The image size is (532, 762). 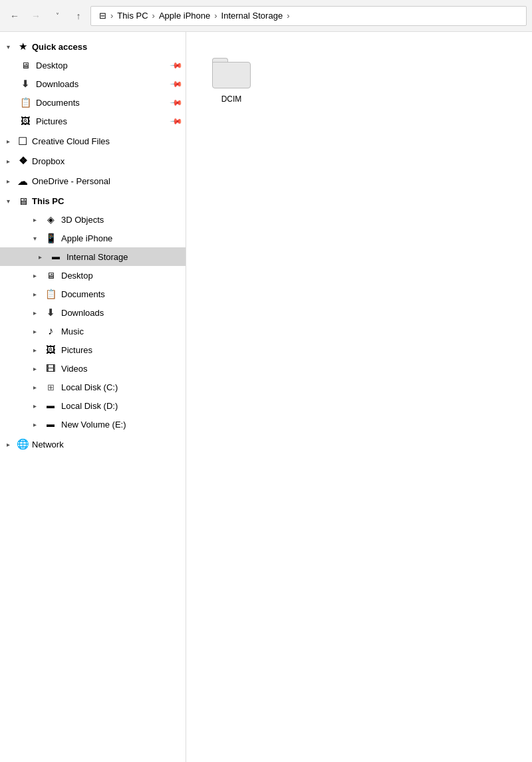 I want to click on quick-access-chevron, so click(x=8, y=47).